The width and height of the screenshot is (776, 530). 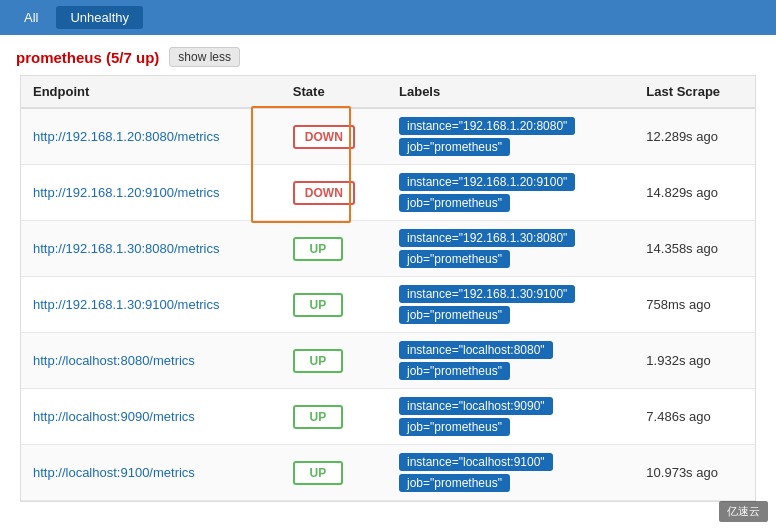 I want to click on scrape-time: 10.973s ago, so click(x=682, y=472).